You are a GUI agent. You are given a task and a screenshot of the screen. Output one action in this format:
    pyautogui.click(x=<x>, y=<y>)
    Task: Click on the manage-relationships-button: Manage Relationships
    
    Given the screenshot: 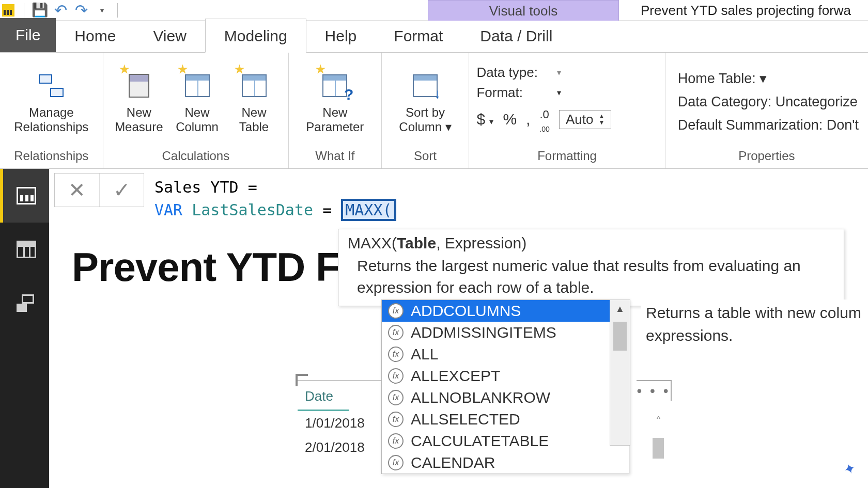 What is the action you would take?
    pyautogui.click(x=51, y=101)
    